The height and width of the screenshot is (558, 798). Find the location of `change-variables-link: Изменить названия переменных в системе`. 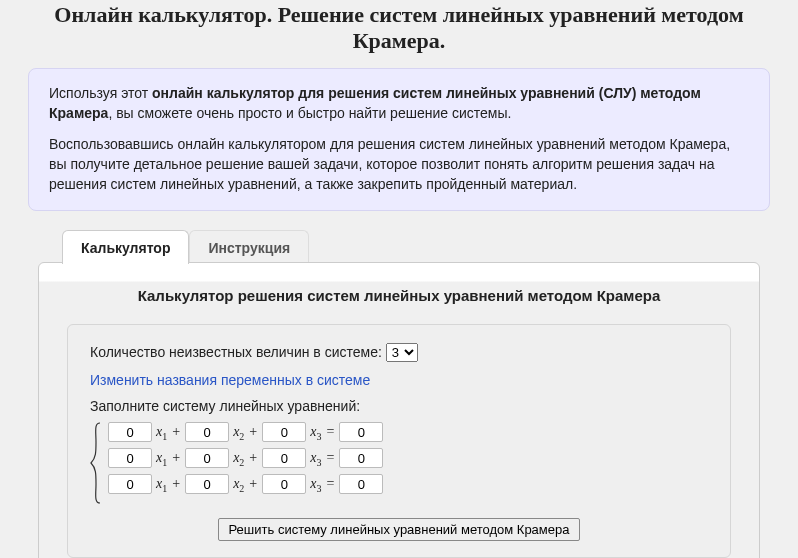

change-variables-link: Изменить названия переменных в системе is located at coordinates (399, 380).